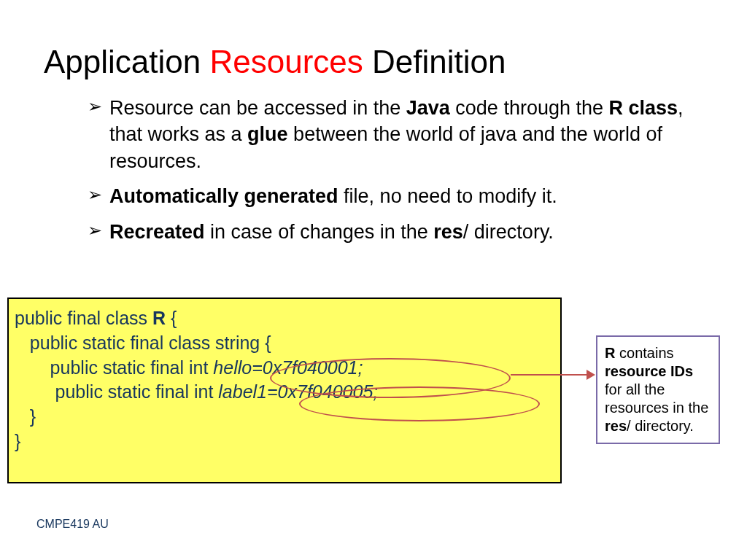 The image size is (747, 560). What do you see at coordinates (73, 524) in the screenshot?
I see `footer-text: CMPE419 AU` at bounding box center [73, 524].